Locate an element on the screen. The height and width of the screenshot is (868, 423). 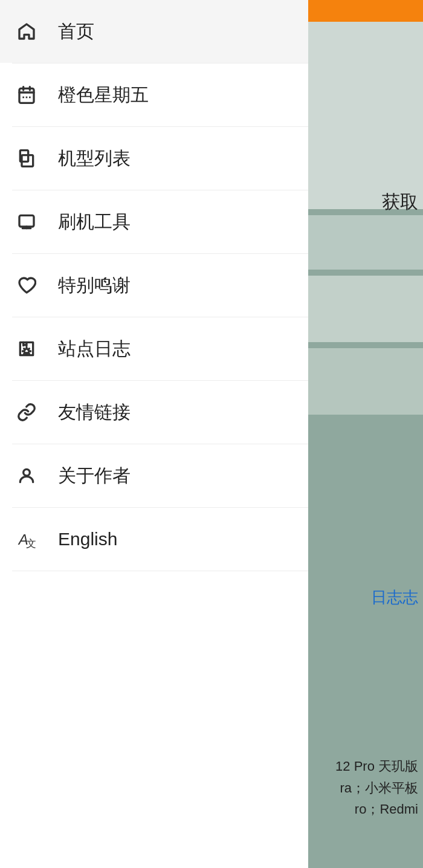
sidebar-label-special-thanks: 特别鸣谢 is located at coordinates (94, 285).